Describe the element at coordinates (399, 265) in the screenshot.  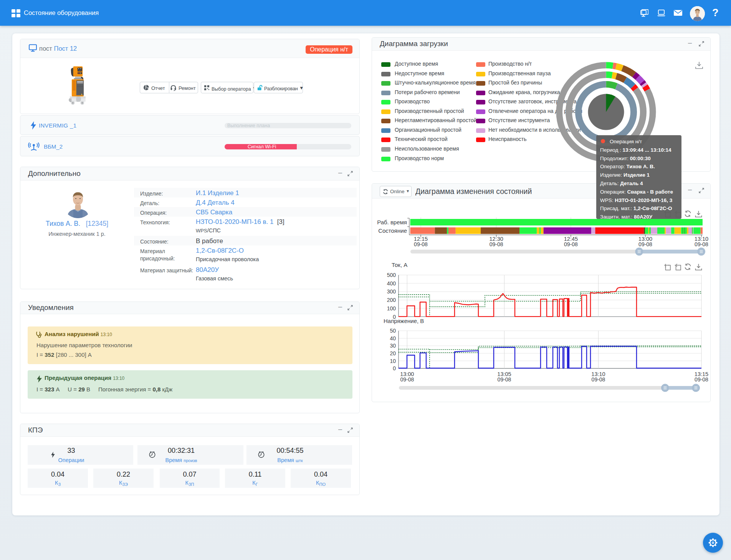
I see `svg-text: Ток, А` at that location.